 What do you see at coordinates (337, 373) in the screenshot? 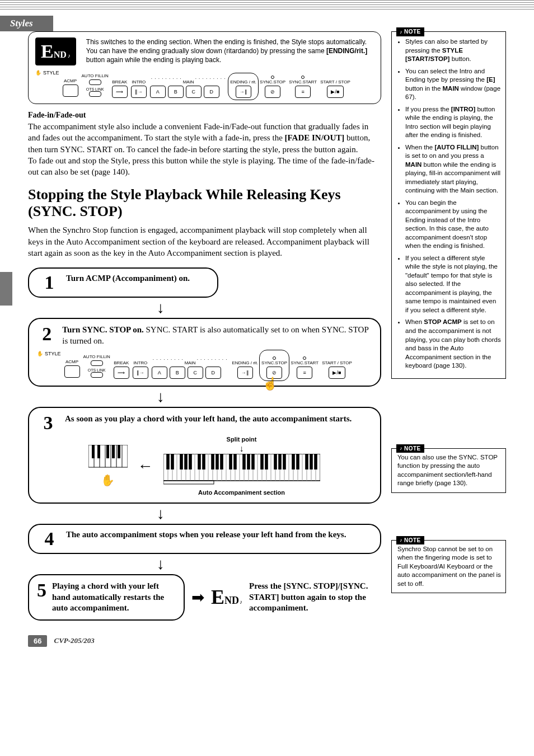
I see `startstop-button-2: ▶/■` at bounding box center [337, 373].